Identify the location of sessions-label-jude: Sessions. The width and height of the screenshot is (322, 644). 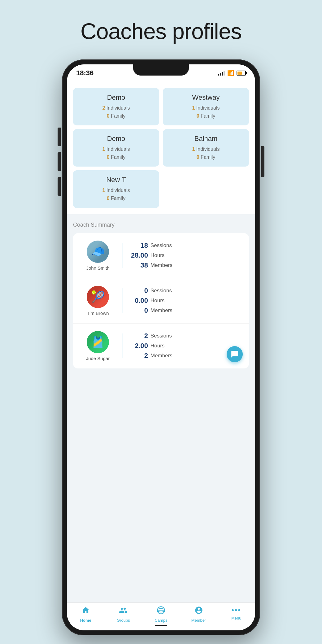
(161, 336).